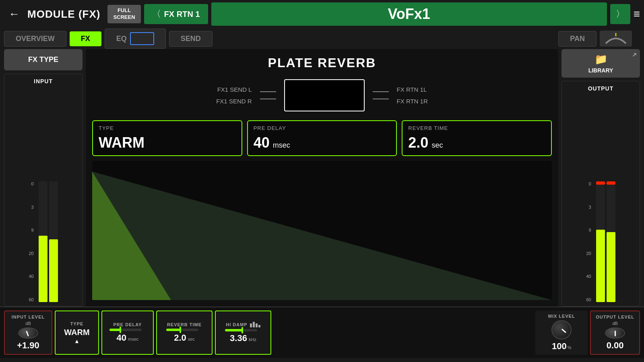  I want to click on bottom-type: TYPE WARM ▲, so click(77, 333).